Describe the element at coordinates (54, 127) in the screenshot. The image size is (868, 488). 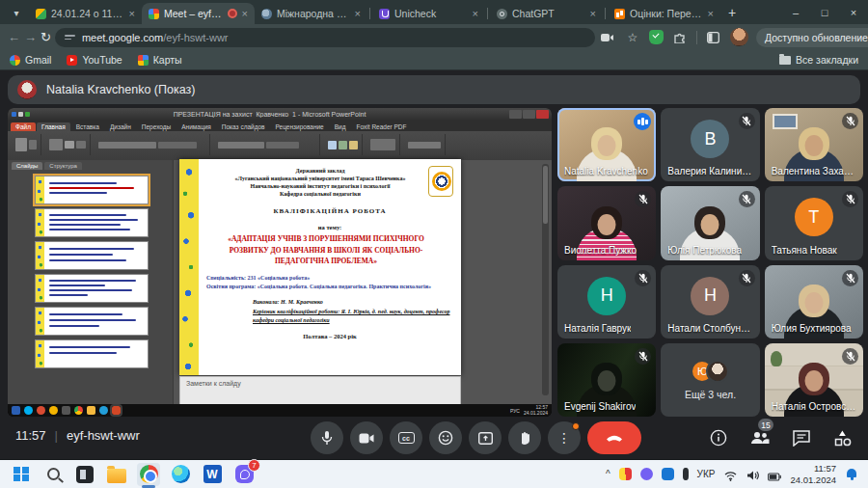
I see `ribbon-tab-home: Главная` at that location.